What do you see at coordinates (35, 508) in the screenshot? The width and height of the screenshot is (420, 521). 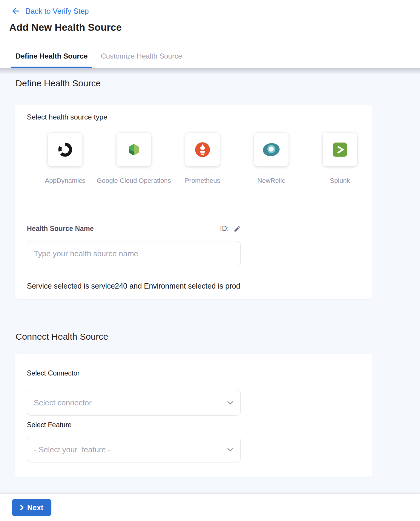 I see `next-button-label: Next` at bounding box center [35, 508].